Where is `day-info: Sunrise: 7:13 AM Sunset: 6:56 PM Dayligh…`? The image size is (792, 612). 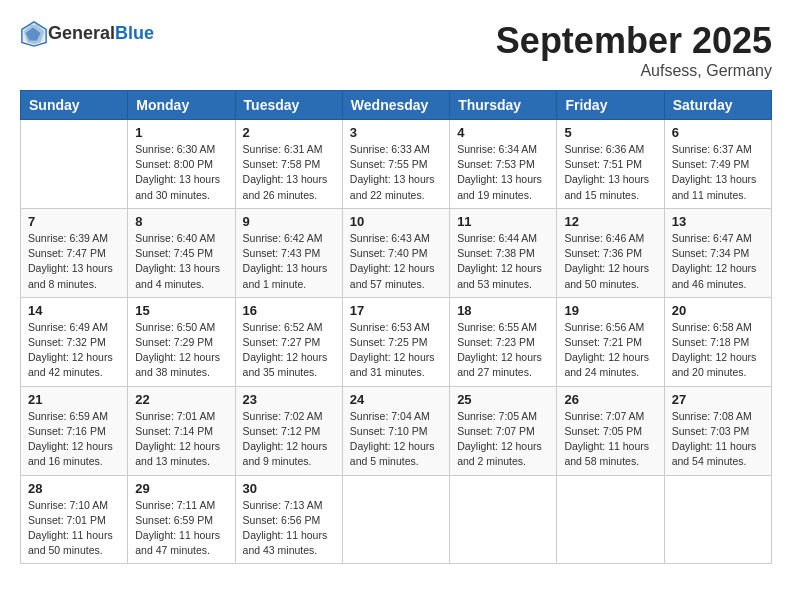
day-info: Sunrise: 7:13 AM Sunset: 6:56 PM Dayligh… is located at coordinates (289, 528).